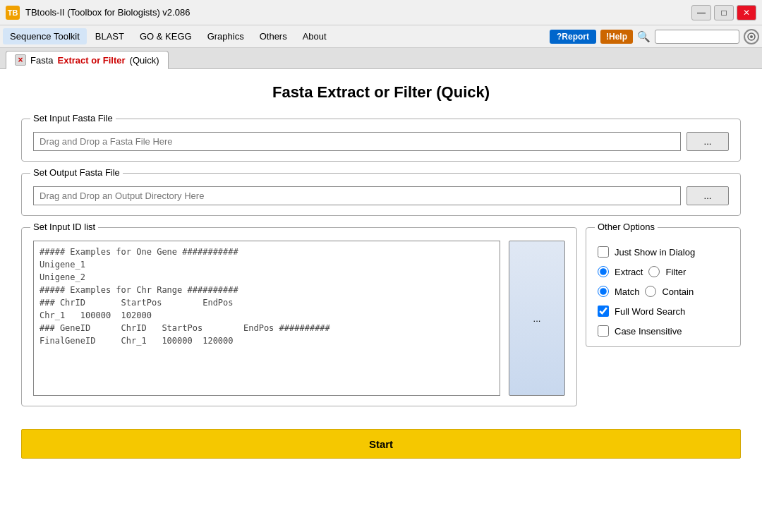 Image resolution: width=762 pixels, height=532 pixels. I want to click on titlebar-controls: — □ ✕, so click(724, 13).